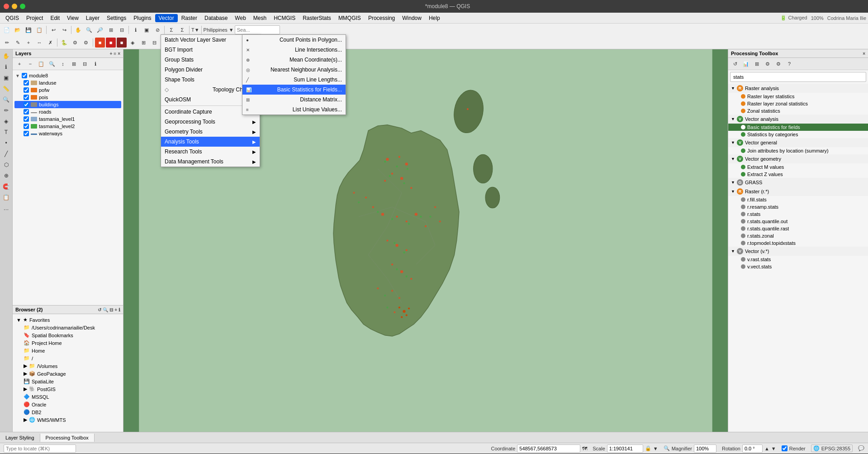 The width and height of the screenshot is (868, 454). Describe the element at coordinates (28, 30) in the screenshot. I see `save-project-button: 💾` at that location.